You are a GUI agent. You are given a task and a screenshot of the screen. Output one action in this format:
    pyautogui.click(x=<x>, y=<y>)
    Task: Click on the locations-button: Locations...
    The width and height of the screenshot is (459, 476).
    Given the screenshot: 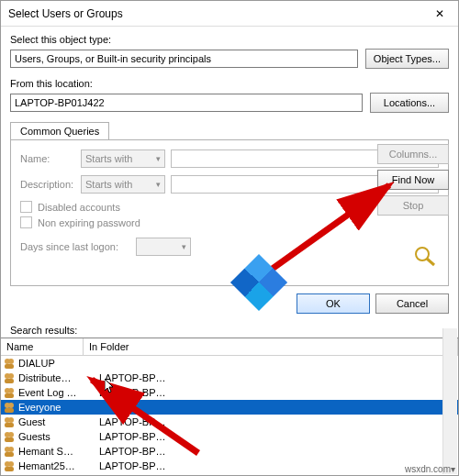 What is the action you would take?
    pyautogui.click(x=409, y=103)
    